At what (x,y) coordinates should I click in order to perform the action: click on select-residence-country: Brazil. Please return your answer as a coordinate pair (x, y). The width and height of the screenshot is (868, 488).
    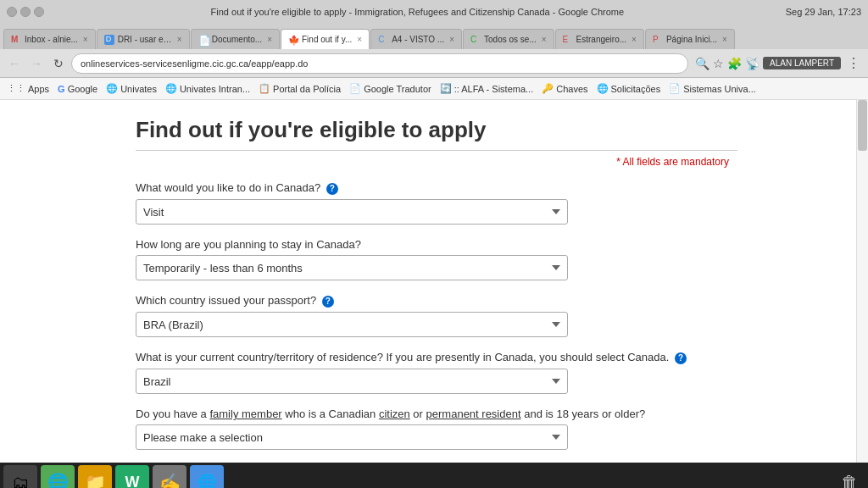
    Looking at the image, I should click on (352, 381).